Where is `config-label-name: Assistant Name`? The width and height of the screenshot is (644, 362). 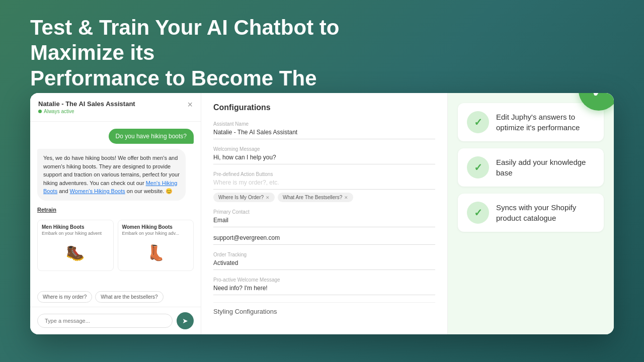 config-label-name: Assistant Name is located at coordinates (324, 124).